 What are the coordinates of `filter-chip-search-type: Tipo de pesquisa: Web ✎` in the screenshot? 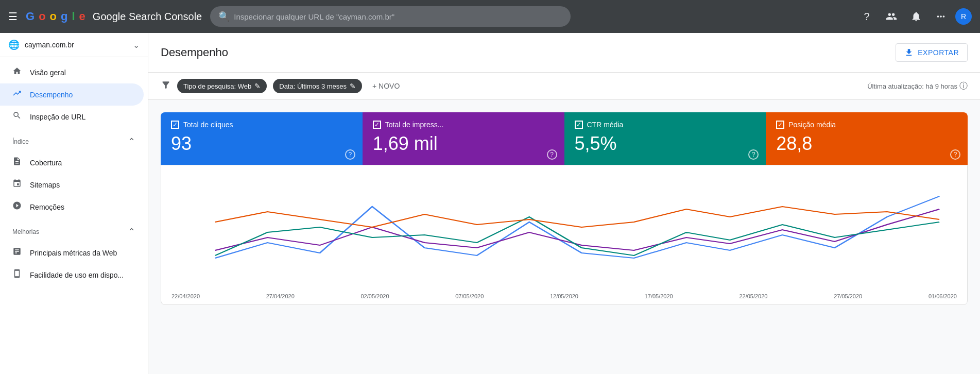 It's located at (222, 86).